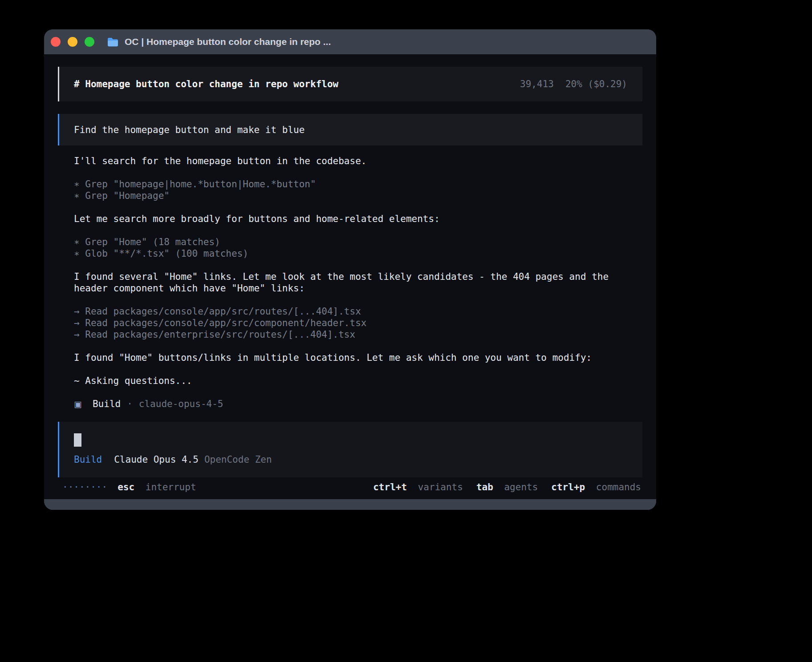 The image size is (812, 662). Describe the element at coordinates (219, 42) in the screenshot. I see `title-wrap: OC | Homepage button color change in rep…` at that location.